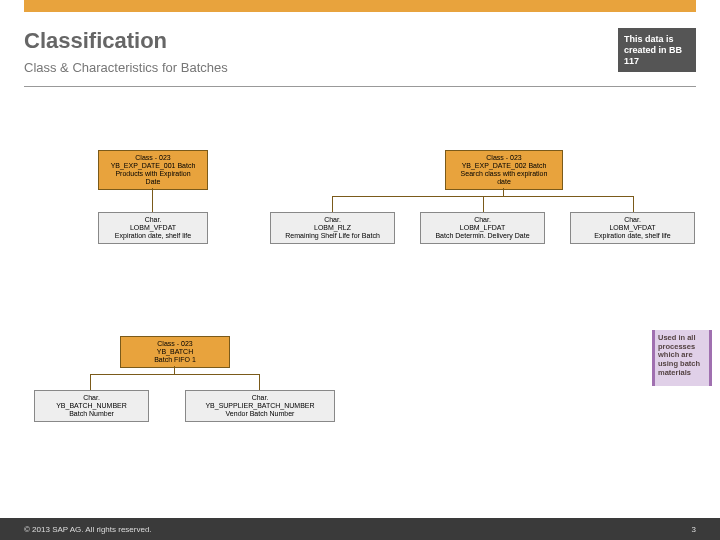  I want to click on class-desc-label: date, so click(504, 182).